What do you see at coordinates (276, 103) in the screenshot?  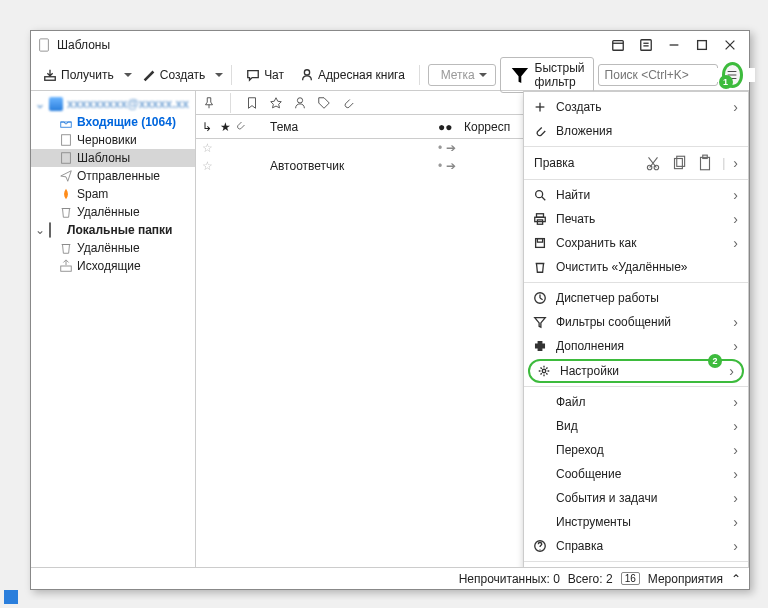 I see `star-icon` at bounding box center [276, 103].